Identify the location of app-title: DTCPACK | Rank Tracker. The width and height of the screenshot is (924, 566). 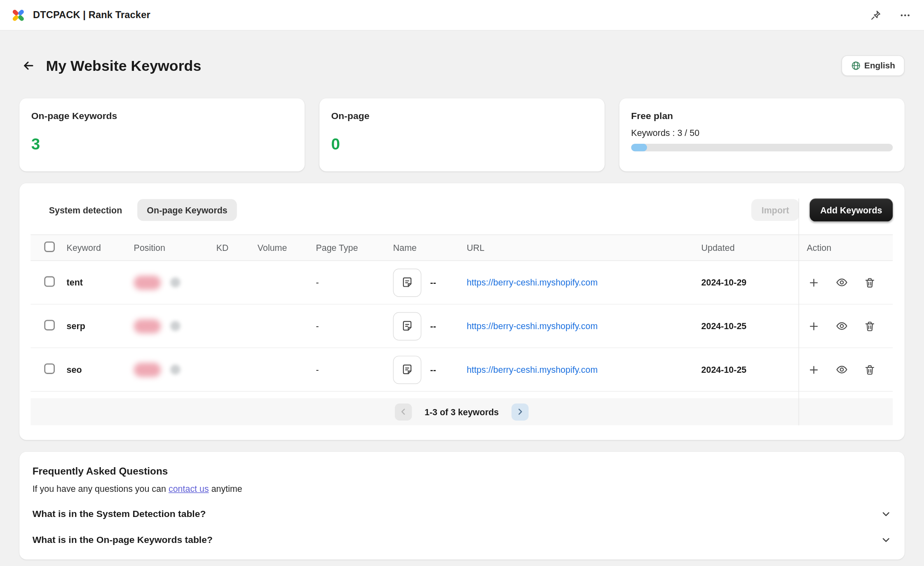
(91, 15).